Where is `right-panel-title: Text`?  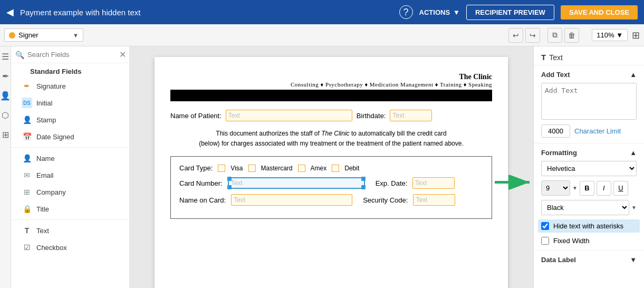 right-panel-title: Text is located at coordinates (556, 57).